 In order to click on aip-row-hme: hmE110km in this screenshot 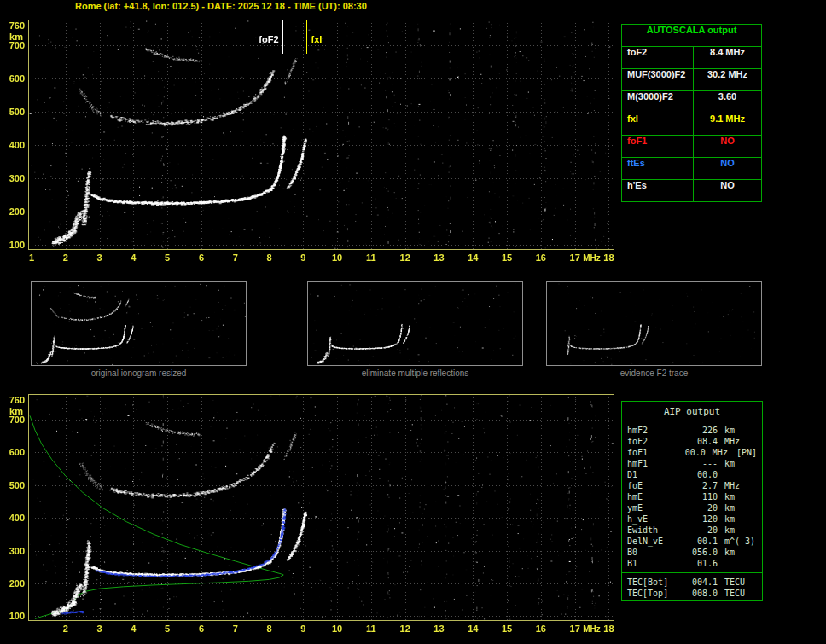, I will do `click(692, 496)`.